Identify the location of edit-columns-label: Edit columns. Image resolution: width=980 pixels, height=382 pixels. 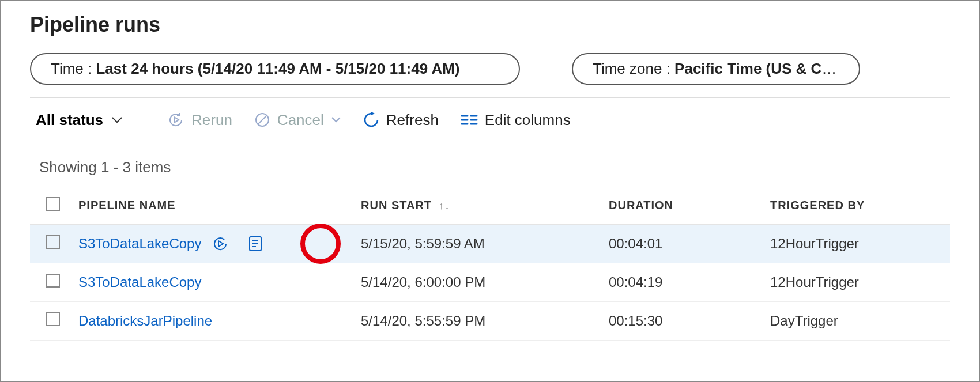
(528, 120).